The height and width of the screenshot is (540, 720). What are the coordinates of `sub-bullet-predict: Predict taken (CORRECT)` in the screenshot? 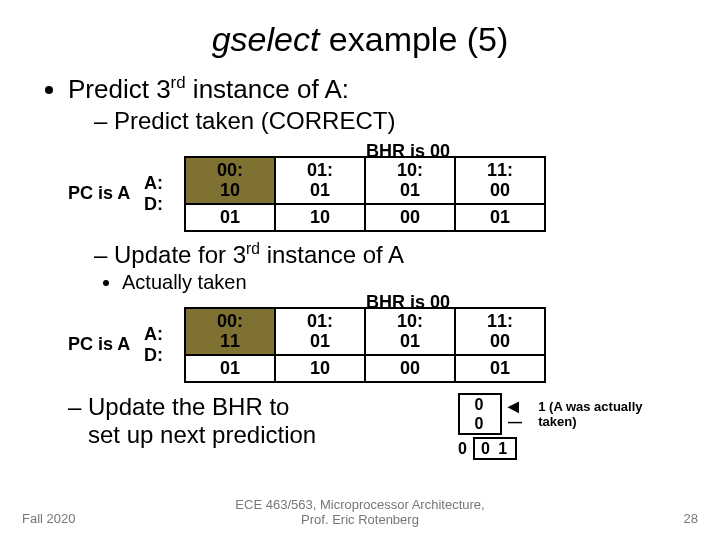 It's located at (387, 121).